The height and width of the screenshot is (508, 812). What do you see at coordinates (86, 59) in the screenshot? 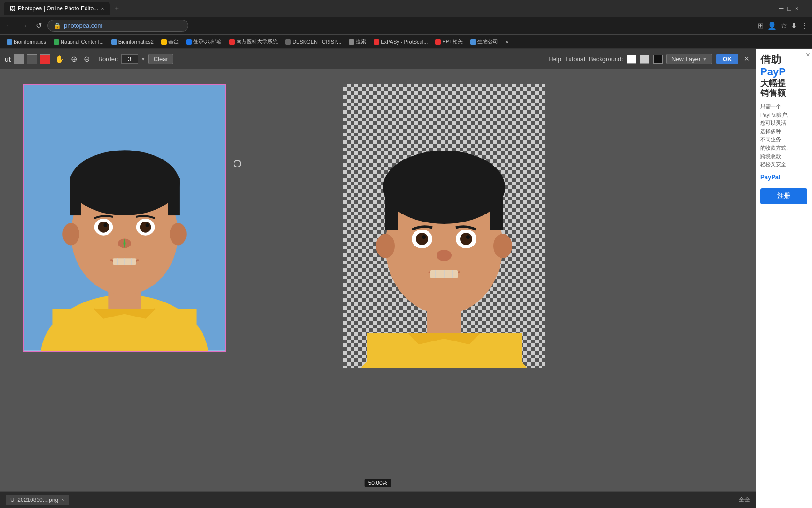
I see `remove-point-button: ⊖` at bounding box center [86, 59].